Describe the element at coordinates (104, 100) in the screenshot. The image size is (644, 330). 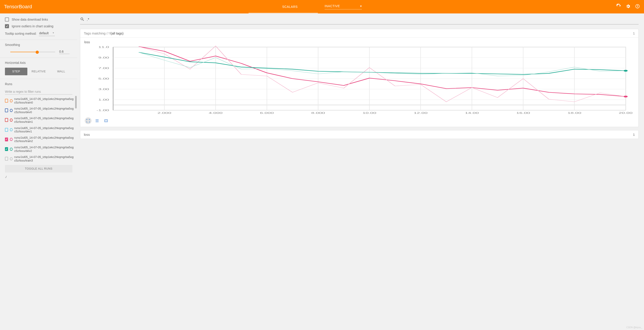
I see `svg-text: 1.00` at that location.